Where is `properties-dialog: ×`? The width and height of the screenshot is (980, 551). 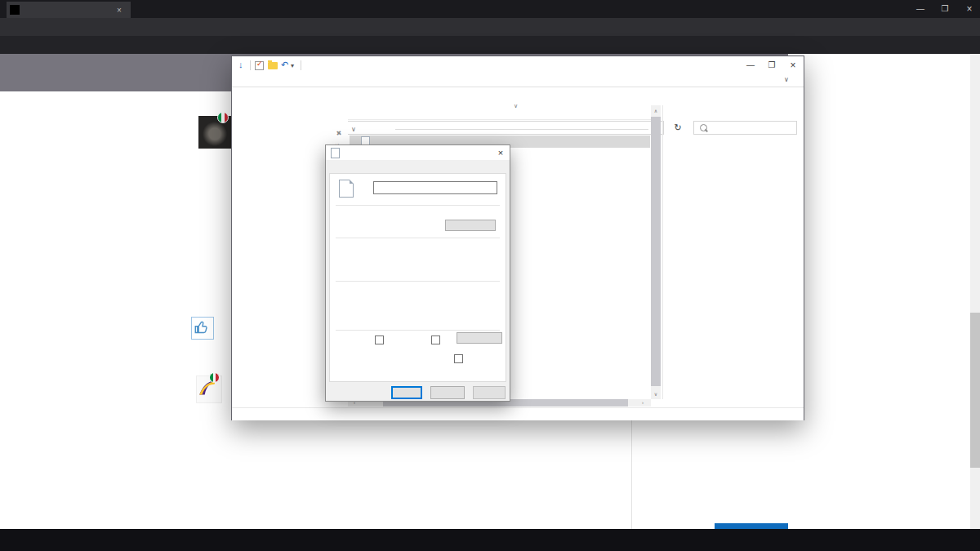
properties-dialog: × is located at coordinates (418, 273).